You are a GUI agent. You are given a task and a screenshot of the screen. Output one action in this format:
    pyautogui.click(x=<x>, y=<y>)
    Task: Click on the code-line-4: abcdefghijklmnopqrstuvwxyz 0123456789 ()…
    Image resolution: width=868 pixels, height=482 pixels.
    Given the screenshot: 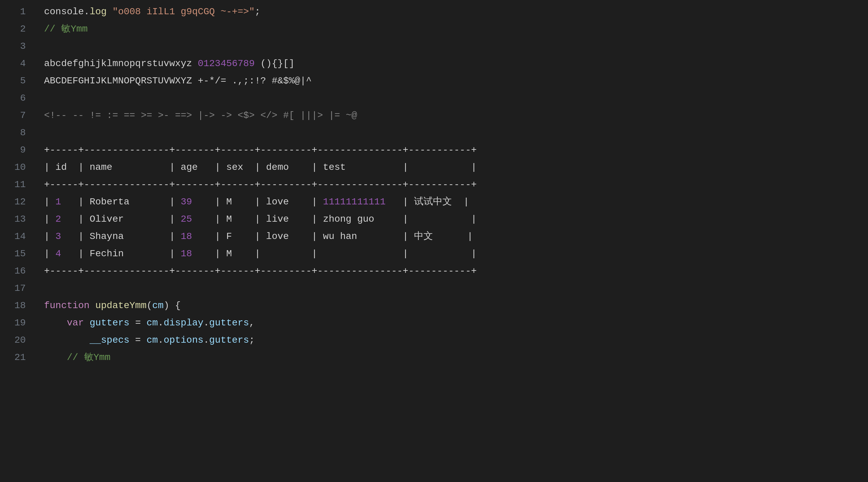 What is the action you would take?
    pyautogui.click(x=456, y=64)
    